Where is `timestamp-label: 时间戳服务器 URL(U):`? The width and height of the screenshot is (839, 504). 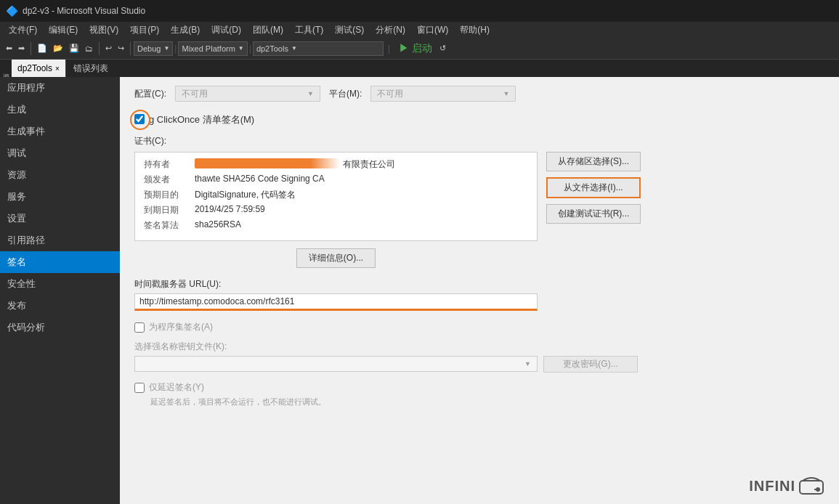 timestamp-label: 时间戳服务器 URL(U): is located at coordinates (479, 285).